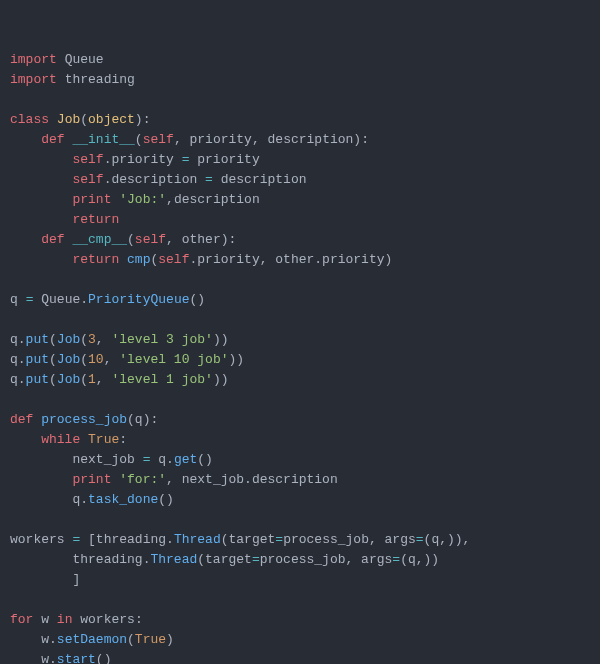  Describe the element at coordinates (84, 420) in the screenshot. I see `function-name: process_job` at that location.